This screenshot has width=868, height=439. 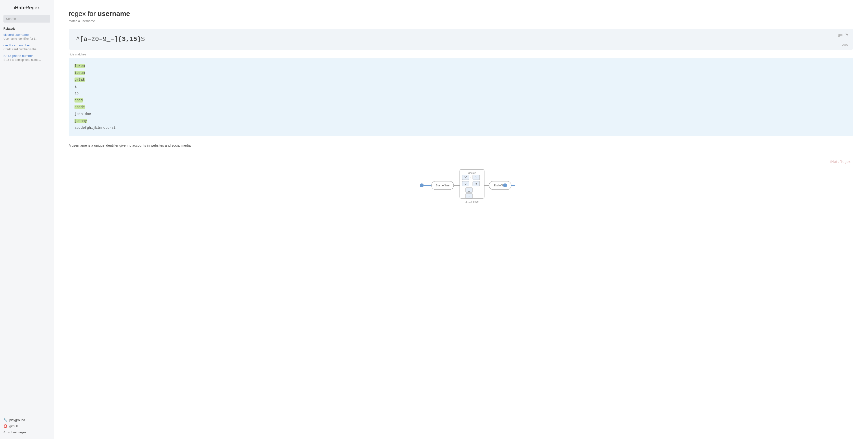 What do you see at coordinates (461, 121) in the screenshot?
I see `test-line: johnny` at bounding box center [461, 121].